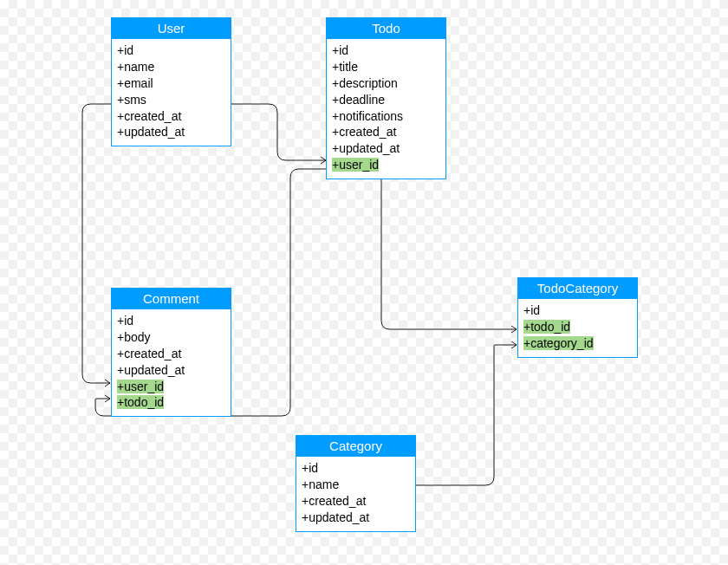 The width and height of the screenshot is (728, 565). Describe the element at coordinates (172, 83) in the screenshot. I see `attribute-row: +email` at that location.